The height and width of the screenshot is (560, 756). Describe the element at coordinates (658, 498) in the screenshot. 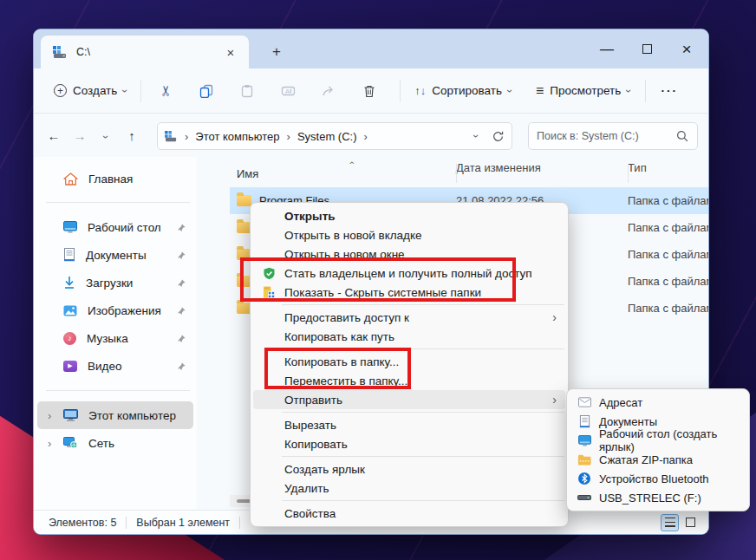

I see `submenu-item-usb-drive: USB_STRELEC (F:)` at that location.